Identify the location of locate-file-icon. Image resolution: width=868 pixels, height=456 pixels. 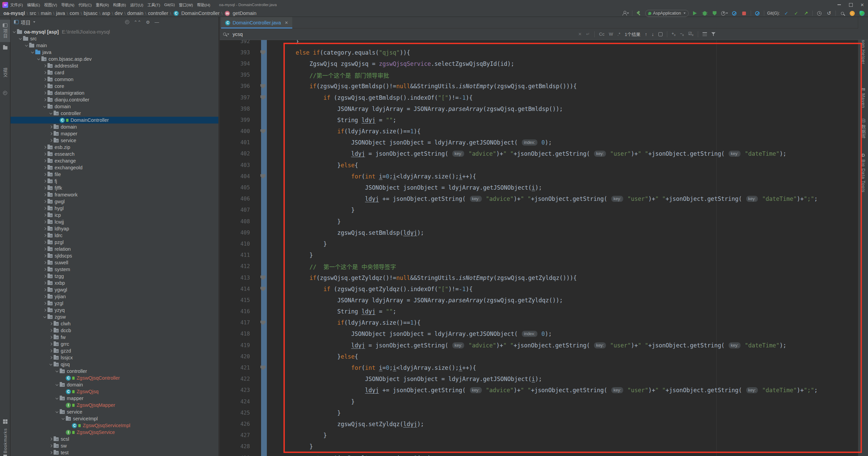
(127, 22).